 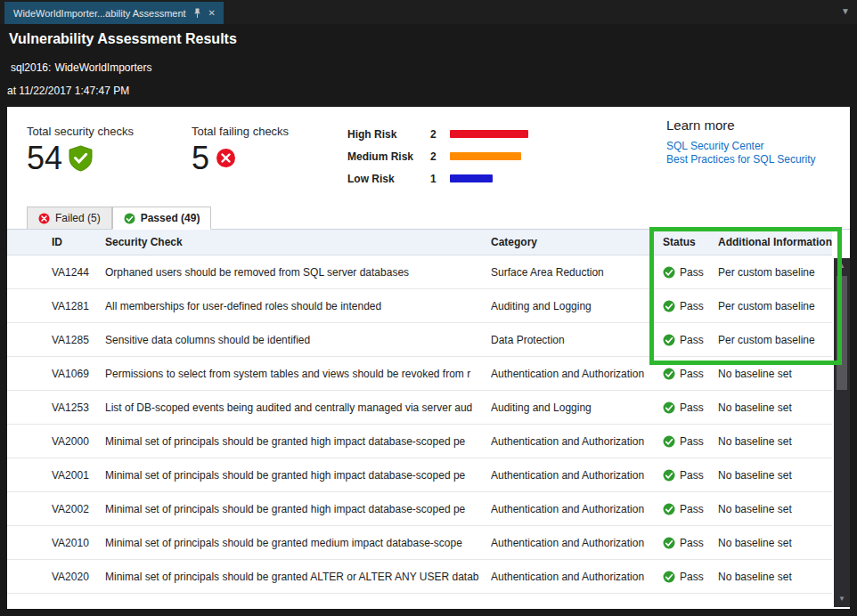 What do you see at coordinates (100, 13) in the screenshot?
I see `document-tab-label: WideWorldImporter...ability Assessment` at bounding box center [100, 13].